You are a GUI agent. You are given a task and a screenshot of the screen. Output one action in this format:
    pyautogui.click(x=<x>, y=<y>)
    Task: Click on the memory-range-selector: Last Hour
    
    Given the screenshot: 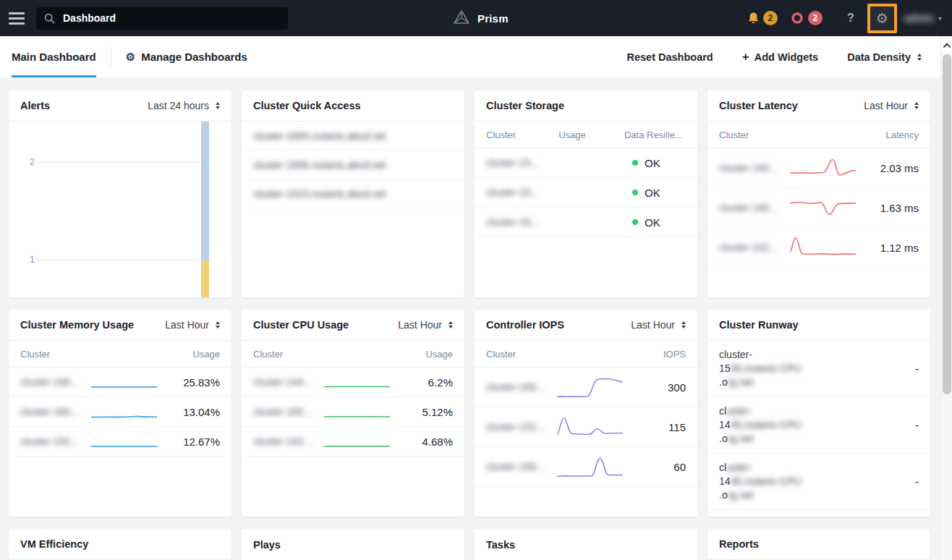 What is the action you would take?
    pyautogui.click(x=192, y=325)
    